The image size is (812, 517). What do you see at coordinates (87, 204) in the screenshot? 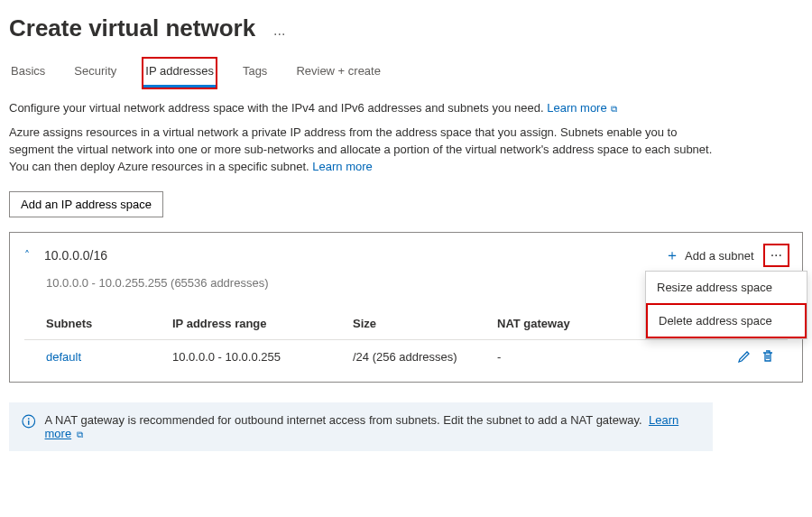
I see `add-ip-space-button: Add an IP address space` at bounding box center [87, 204].